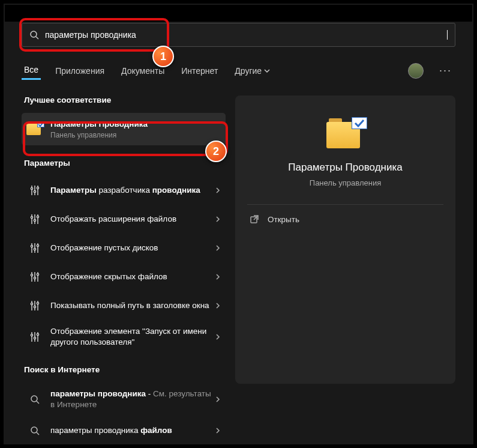 The image size is (477, 448). I want to click on settings-result-item: Отображение элемента "Запуск от имени др…, so click(124, 337).